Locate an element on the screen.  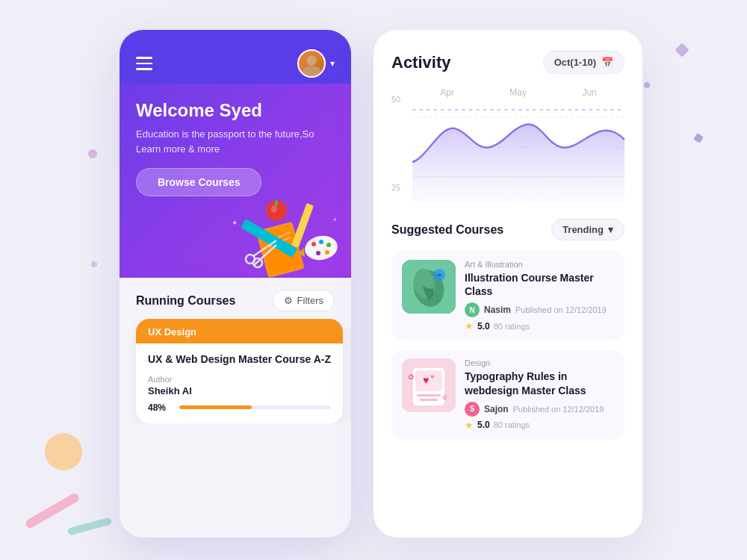
rating-value-1: 5.0 is located at coordinates (484, 326).